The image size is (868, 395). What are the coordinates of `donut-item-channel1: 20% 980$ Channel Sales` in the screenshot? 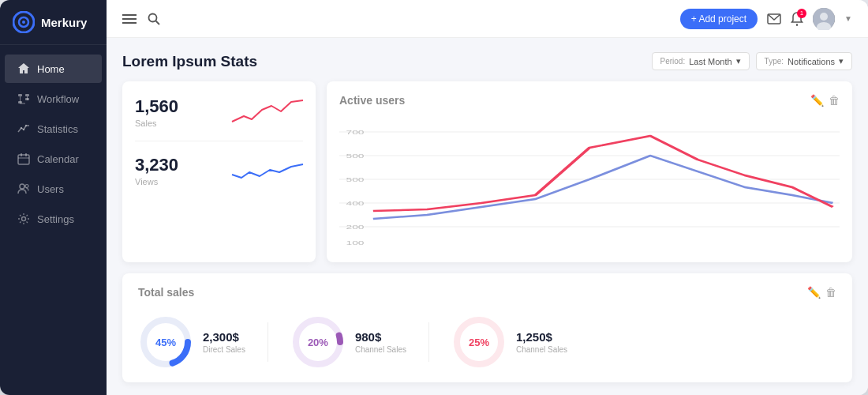 It's located at (349, 342).